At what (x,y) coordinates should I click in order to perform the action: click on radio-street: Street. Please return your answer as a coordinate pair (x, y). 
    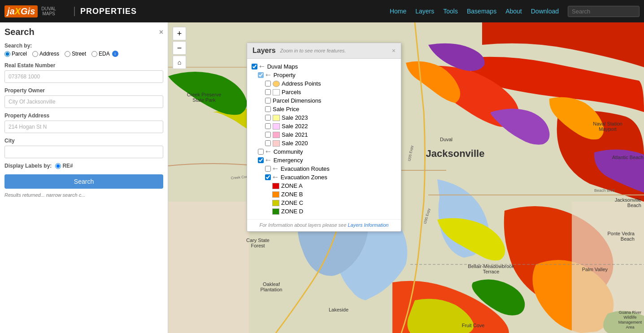
    Looking at the image, I should click on (75, 54).